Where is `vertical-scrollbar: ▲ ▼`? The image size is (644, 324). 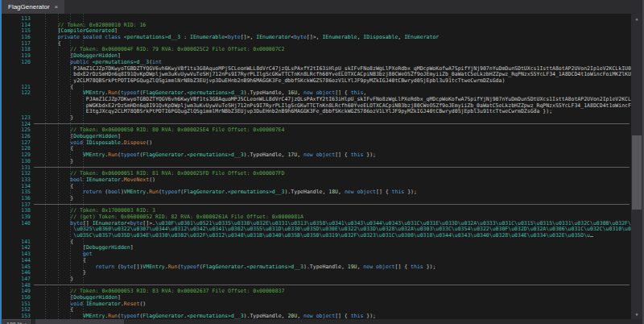
vertical-scrollbar: ▲ ▼ is located at coordinates (637, 166).